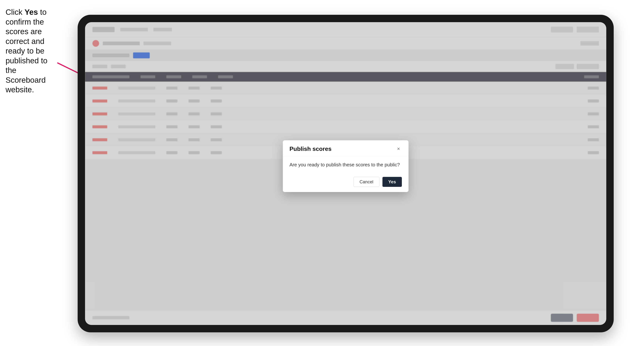 The image size is (644, 346). What do you see at coordinates (346, 165) in the screenshot?
I see `modal-message: Are you ready to publish these scores to…` at bounding box center [346, 165].